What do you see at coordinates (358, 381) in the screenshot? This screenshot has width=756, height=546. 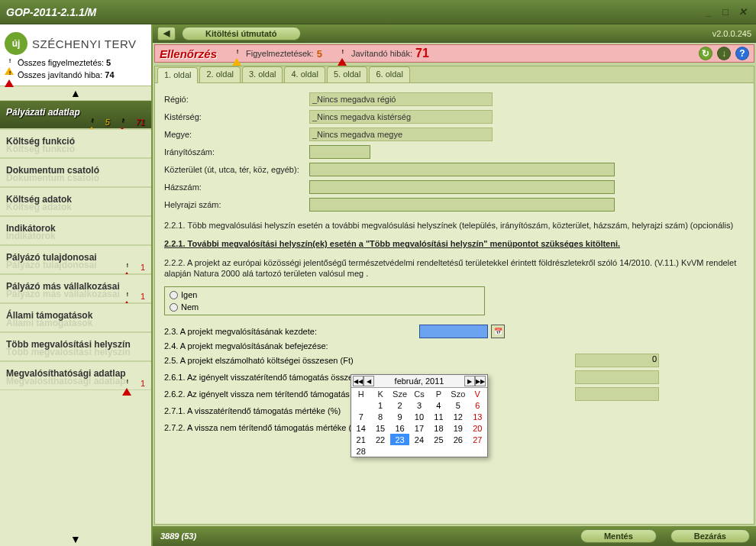 I see `cal-prev-year-icon: ◀◀` at bounding box center [358, 381].